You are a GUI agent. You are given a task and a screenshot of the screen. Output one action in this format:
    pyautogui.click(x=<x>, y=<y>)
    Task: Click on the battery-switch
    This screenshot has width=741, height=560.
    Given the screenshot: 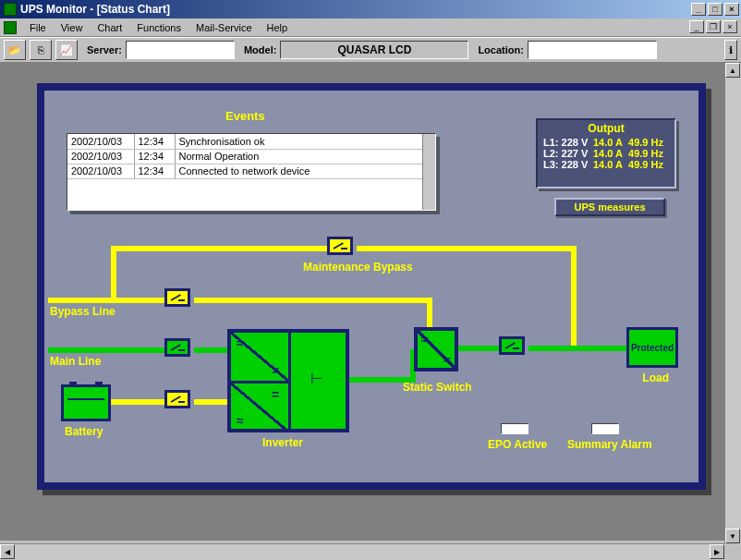 What is the action you would take?
    pyautogui.click(x=177, y=399)
    